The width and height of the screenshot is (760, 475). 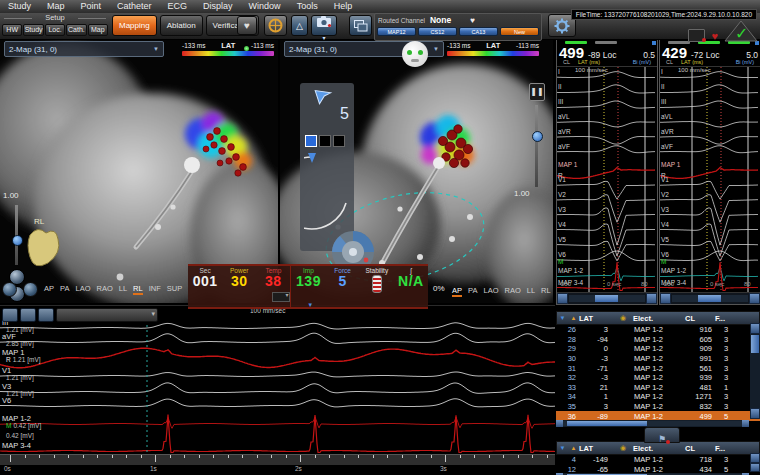 What do you see at coordinates (537, 92) in the screenshot?
I see `pause-button: ❚❚` at bounding box center [537, 92].